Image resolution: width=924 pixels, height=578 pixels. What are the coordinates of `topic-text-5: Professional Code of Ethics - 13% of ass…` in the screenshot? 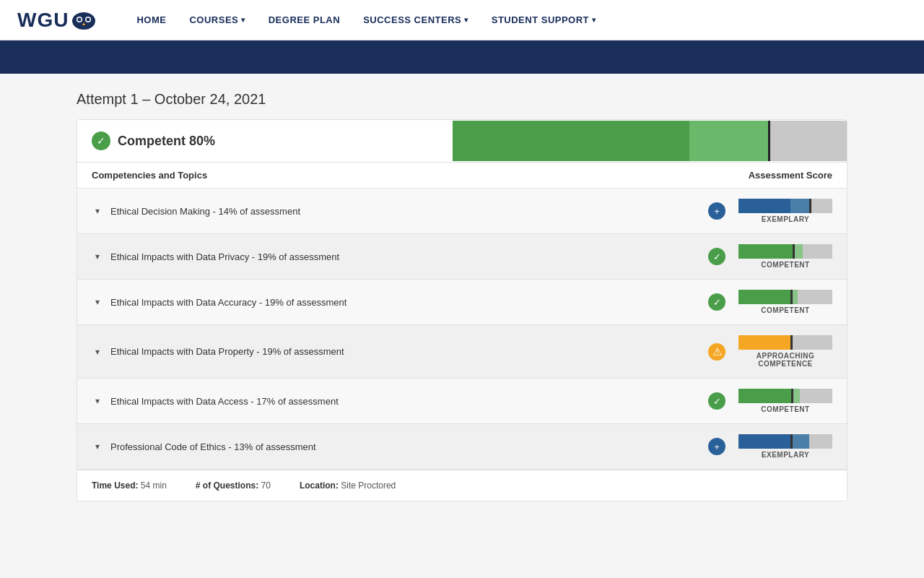 It's located at (409, 447).